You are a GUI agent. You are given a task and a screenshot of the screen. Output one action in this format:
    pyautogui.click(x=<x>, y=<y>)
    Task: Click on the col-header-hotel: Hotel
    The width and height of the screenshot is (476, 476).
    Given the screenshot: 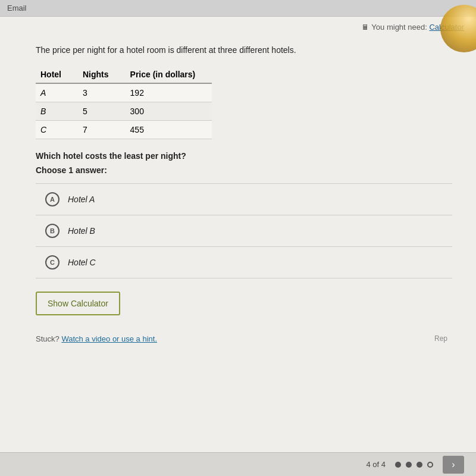 What is the action you would take?
    pyautogui.click(x=57, y=75)
    